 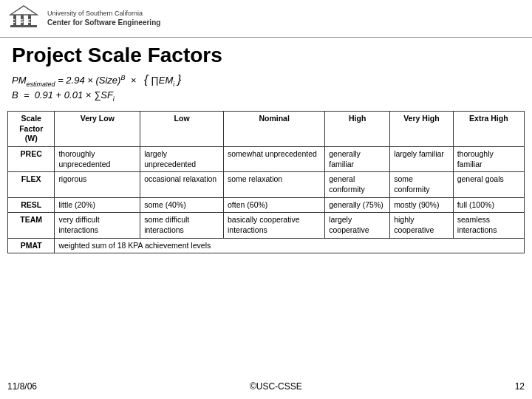 What do you see at coordinates (266, 160) in the screenshot?
I see `table-row: PREC thoroughly unprecedented largely un…` at bounding box center [266, 160].